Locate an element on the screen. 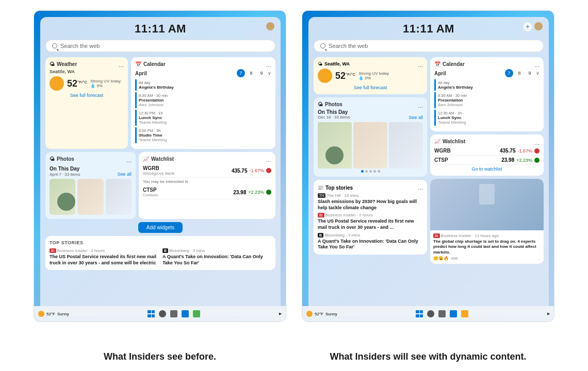 The width and height of the screenshot is (588, 371). top-stories-after-left: 📰 Top stories ... TH The Hill · 18 mins is located at coordinates (370, 217).